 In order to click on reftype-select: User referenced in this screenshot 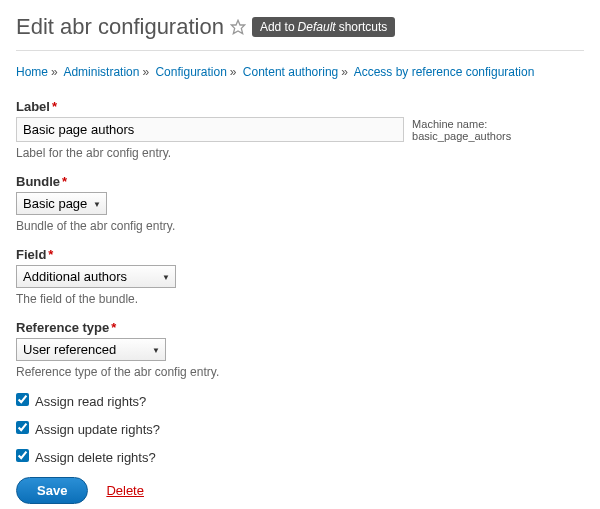, I will do `click(91, 350)`.